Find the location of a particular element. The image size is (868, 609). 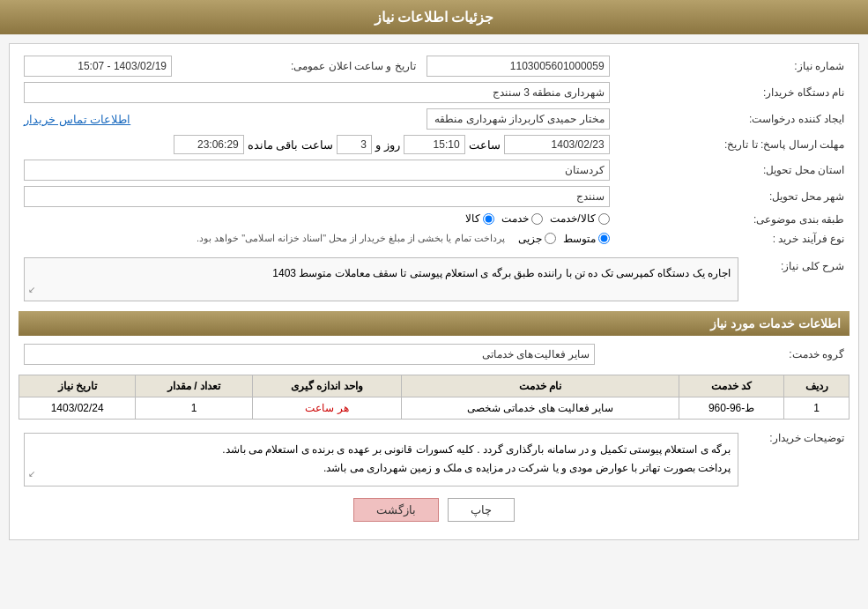

city-input is located at coordinates (317, 197).